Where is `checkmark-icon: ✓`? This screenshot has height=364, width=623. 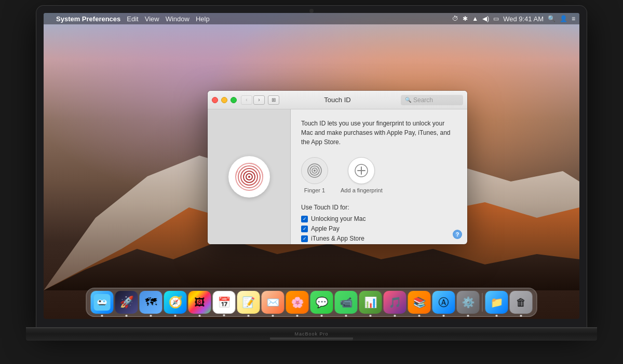 checkmark-icon: ✓ is located at coordinates (305, 219).